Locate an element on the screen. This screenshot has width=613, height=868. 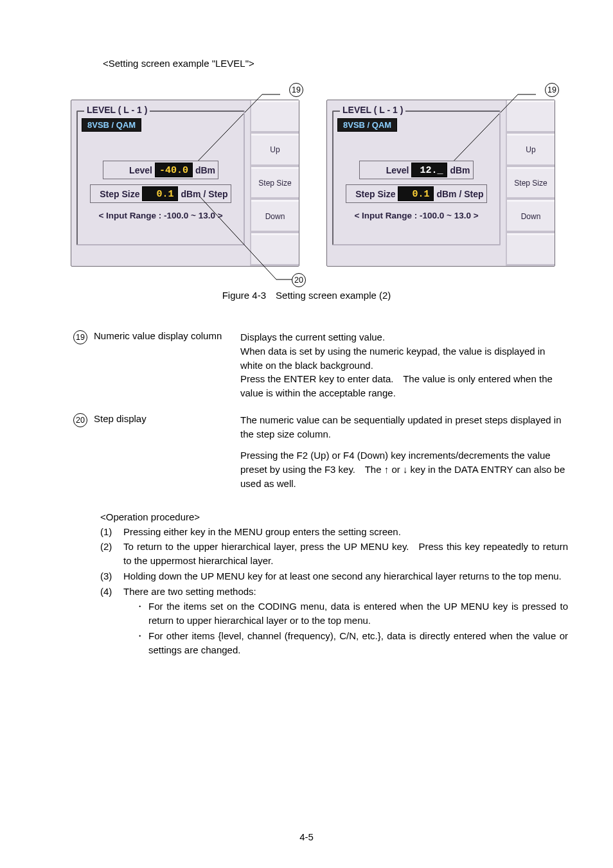
level-value-box-r: 12._ is located at coordinates (429, 170).